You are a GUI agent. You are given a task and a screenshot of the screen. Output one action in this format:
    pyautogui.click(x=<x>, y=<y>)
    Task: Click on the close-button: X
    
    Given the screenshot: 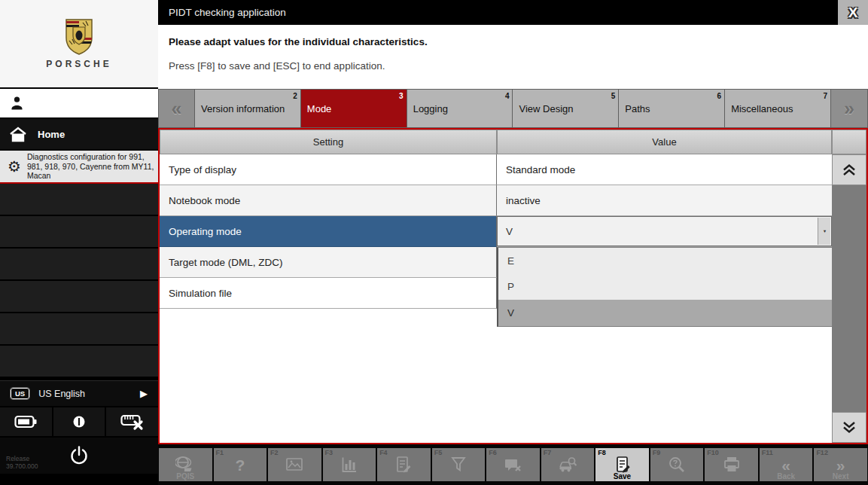 What is the action you would take?
    pyautogui.click(x=851, y=12)
    